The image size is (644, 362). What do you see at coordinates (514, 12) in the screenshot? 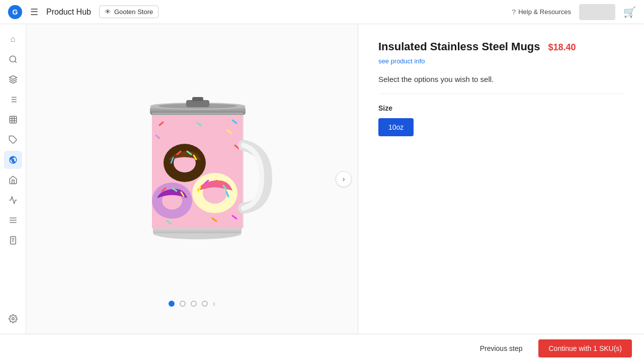
I see `help-icon: ?` at bounding box center [514, 12].